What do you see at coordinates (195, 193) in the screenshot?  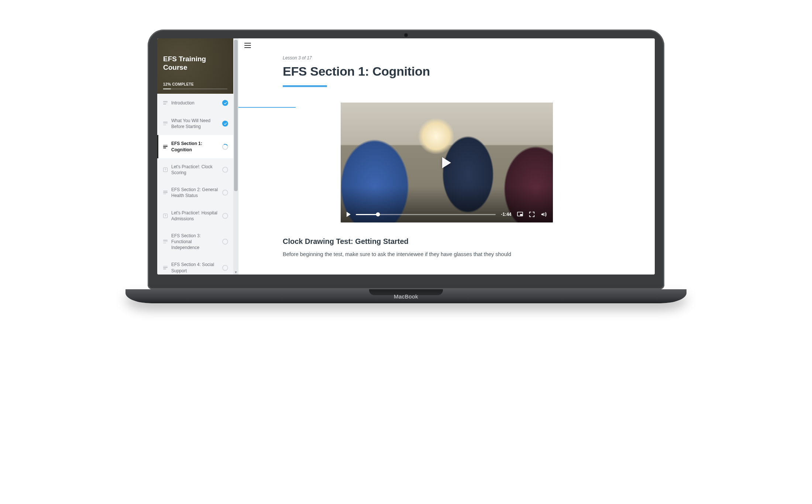 I see `sidebar-item-label: EFS Section 2: General Health Status` at bounding box center [195, 193].